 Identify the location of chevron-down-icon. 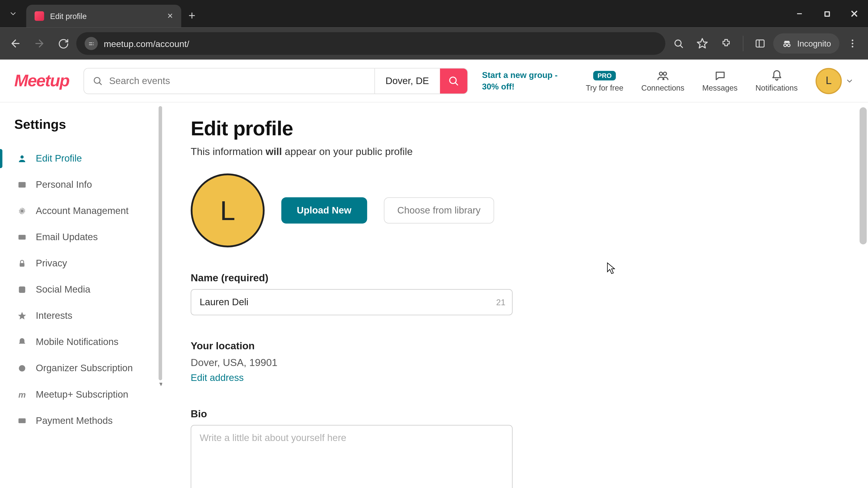
(850, 81).